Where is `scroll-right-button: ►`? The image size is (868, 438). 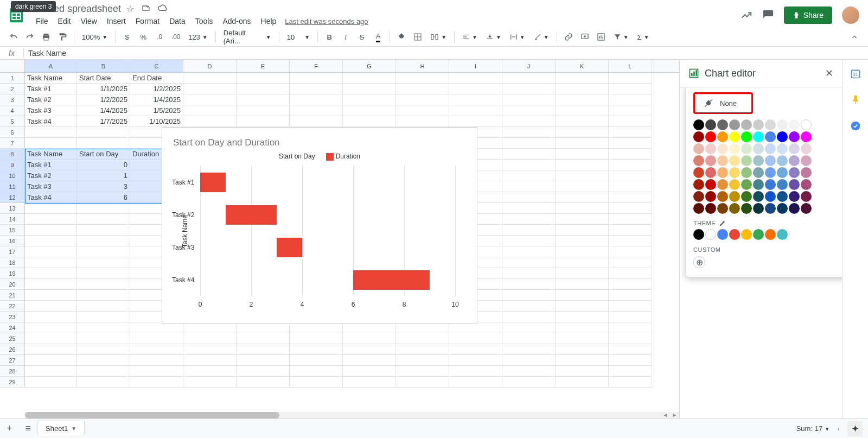
scroll-right-button: ► is located at coordinates (675, 415).